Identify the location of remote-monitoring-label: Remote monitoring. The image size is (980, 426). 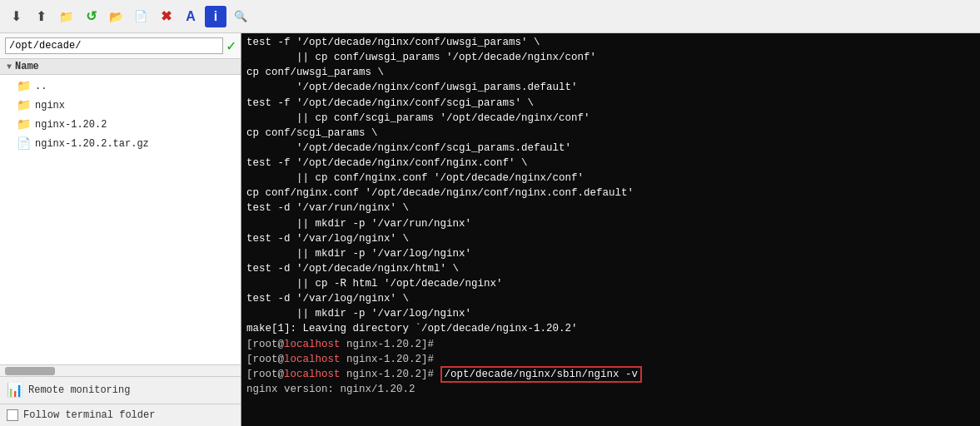
(79, 390).